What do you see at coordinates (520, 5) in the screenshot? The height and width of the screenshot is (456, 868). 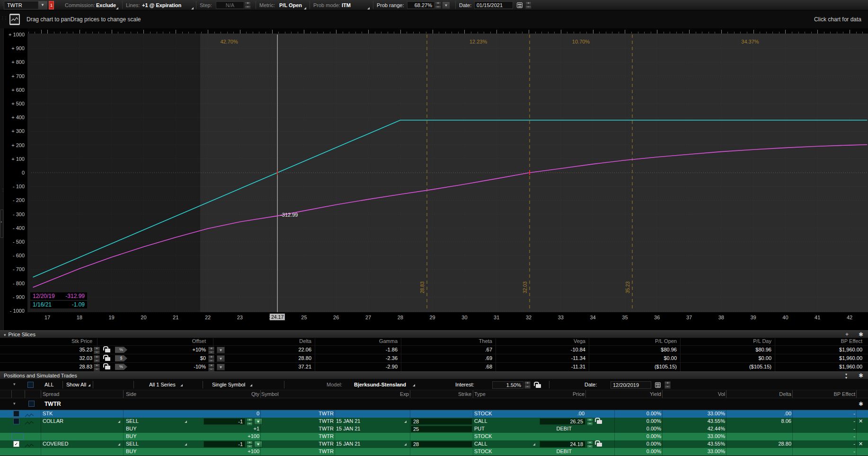 I see `calendar-icon` at bounding box center [520, 5].